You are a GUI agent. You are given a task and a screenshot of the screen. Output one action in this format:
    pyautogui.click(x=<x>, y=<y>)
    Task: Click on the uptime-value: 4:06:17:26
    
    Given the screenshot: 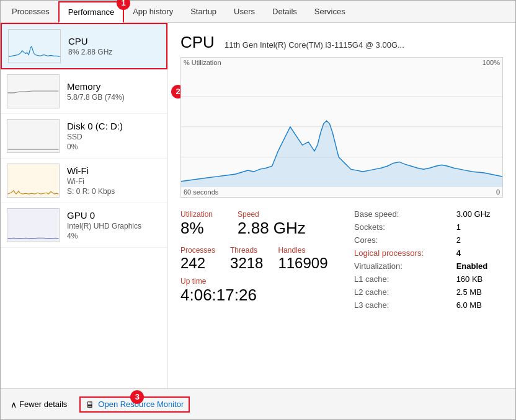 What is the action you would take?
    pyautogui.click(x=262, y=295)
    